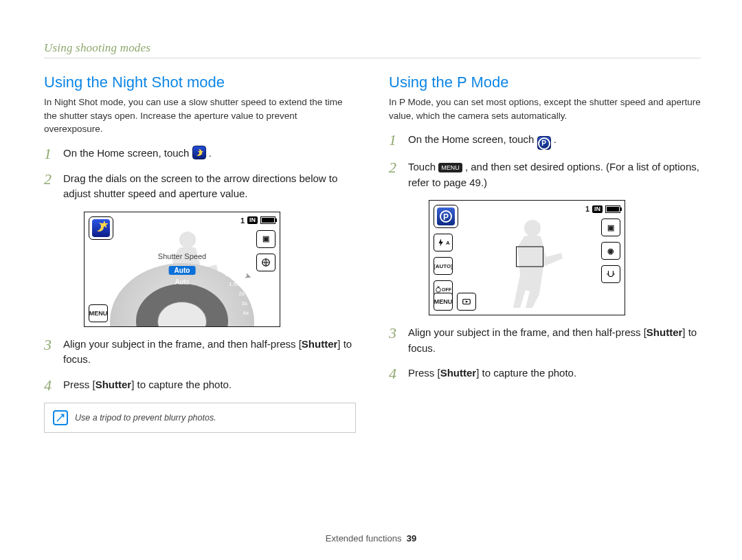 The image size is (742, 560). Describe the element at coordinates (266, 251) in the screenshot. I see `lcd-right-stack: ▣` at that location.